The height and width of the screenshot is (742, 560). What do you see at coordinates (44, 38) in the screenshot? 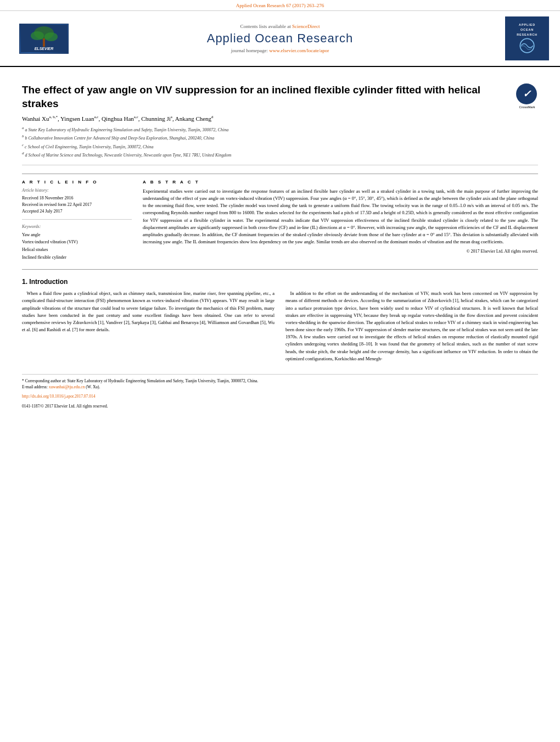
I see `elsevier-logo: ELSEVIER` at bounding box center [44, 38].